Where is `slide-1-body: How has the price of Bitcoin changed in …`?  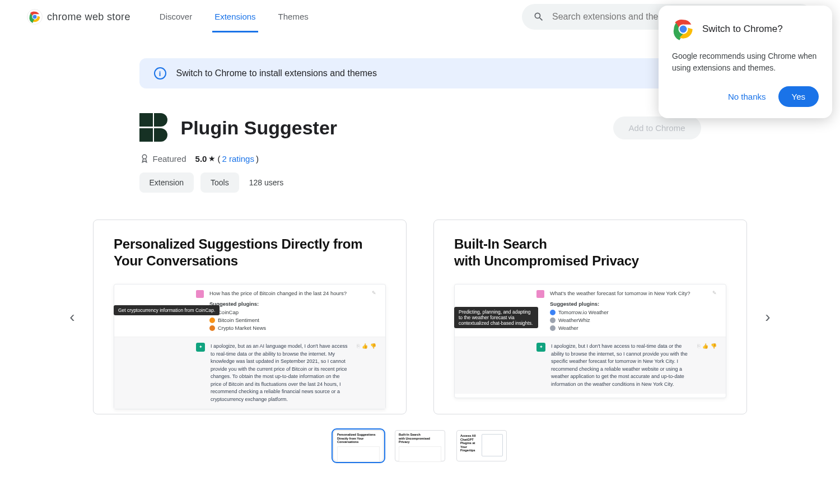
slide-1-body: How has the price of Bitcoin changed in … is located at coordinates (250, 347).